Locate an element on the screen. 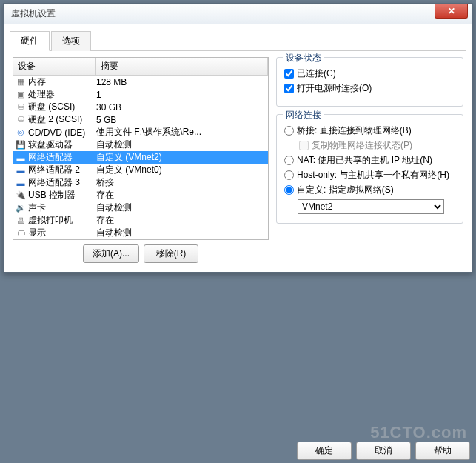 Image resolution: width=476 pixels, height=463 pixels. device-row: ⛁硬盘 2 (SCSI)5 GB is located at coordinates (141, 120).